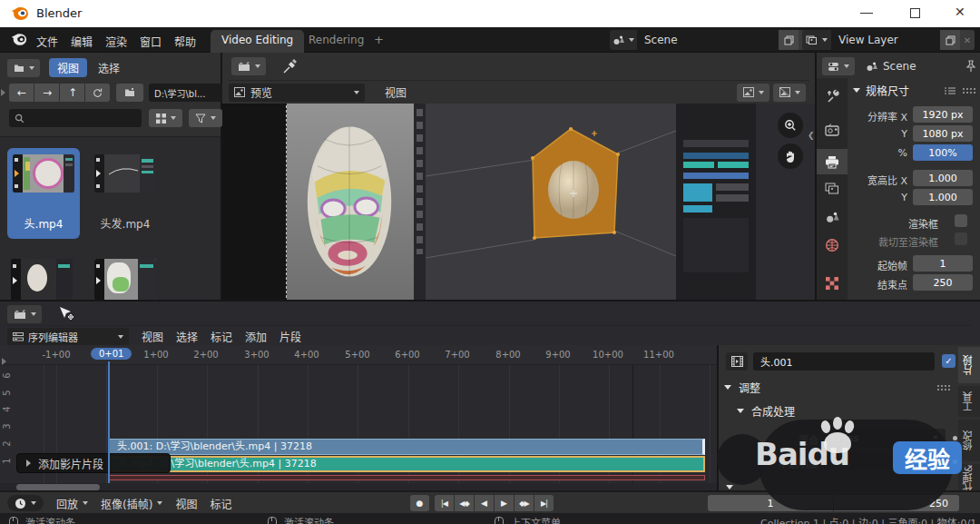  I want to click on view-layer-duplicate-button, so click(950, 40).